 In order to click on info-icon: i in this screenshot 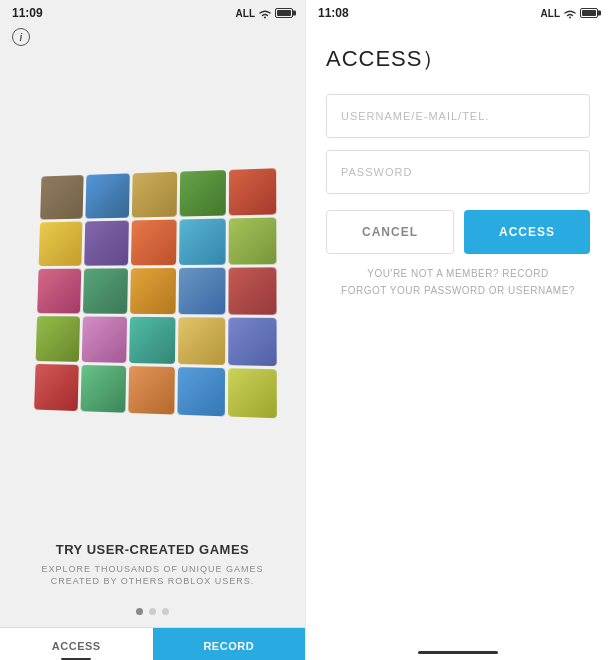, I will do `click(21, 37)`.